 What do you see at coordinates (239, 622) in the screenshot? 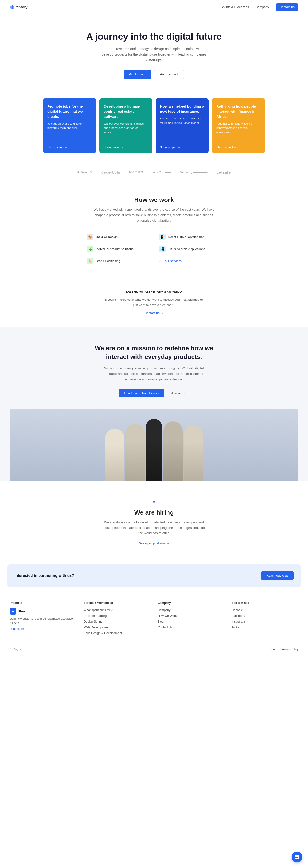
I see `social-link-3: Instagram` at bounding box center [239, 622].